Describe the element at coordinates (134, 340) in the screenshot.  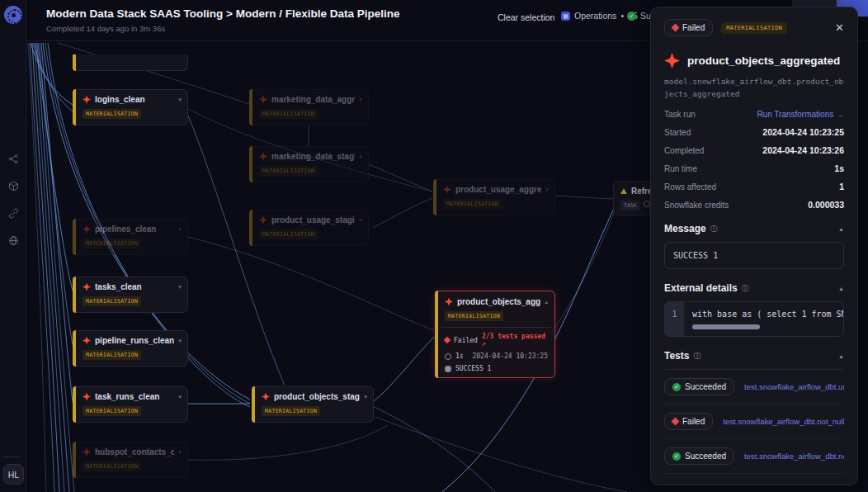
I see `node-label: pipeline_runs_clean` at that location.